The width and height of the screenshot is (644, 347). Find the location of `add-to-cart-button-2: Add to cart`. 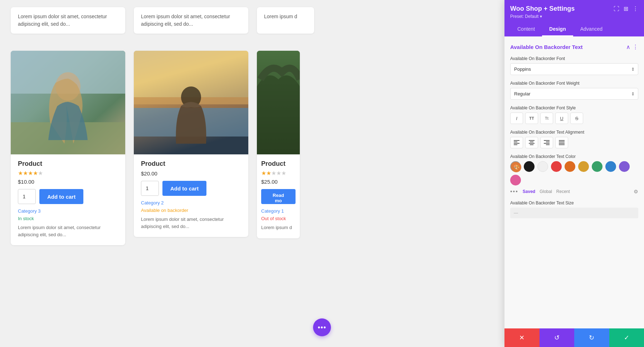

add-to-cart-button-2: Add to cart is located at coordinates (185, 188).